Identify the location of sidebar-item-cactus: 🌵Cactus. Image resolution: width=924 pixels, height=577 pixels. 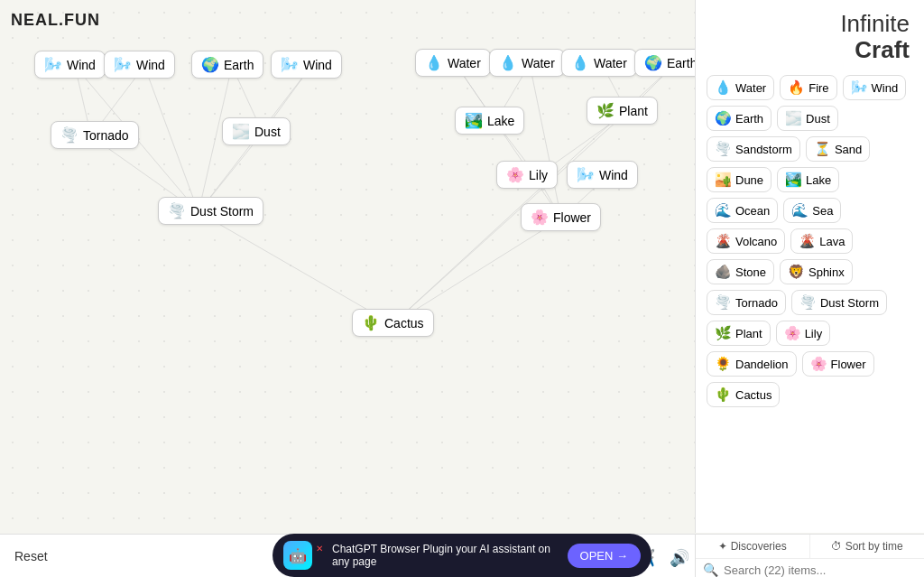
(744, 395).